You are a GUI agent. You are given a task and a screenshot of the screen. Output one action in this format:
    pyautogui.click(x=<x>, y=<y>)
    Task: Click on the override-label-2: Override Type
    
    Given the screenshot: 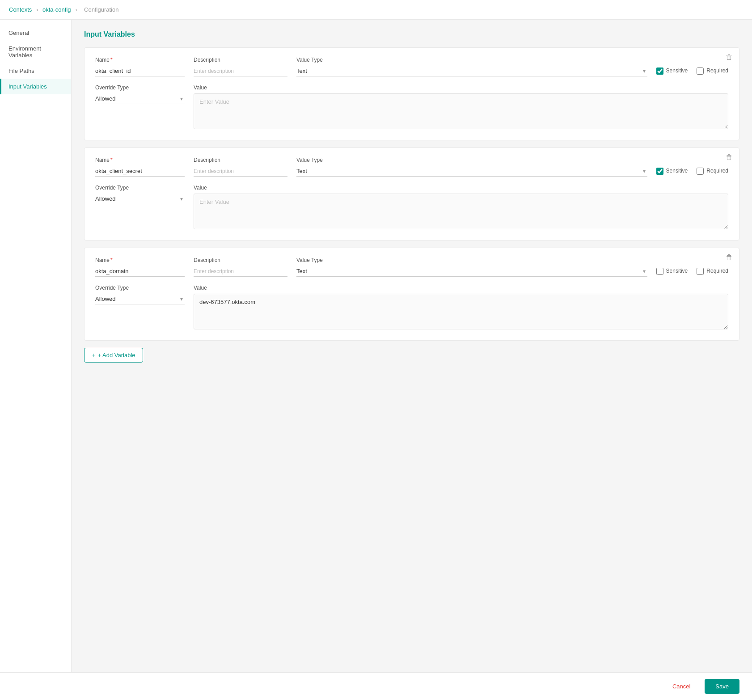 What is the action you would take?
    pyautogui.click(x=140, y=188)
    